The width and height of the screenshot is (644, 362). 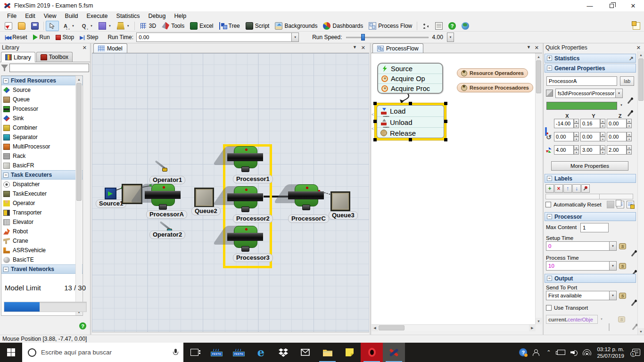 I want to click on flexsim-taskbar-button, so click(x=394, y=353).